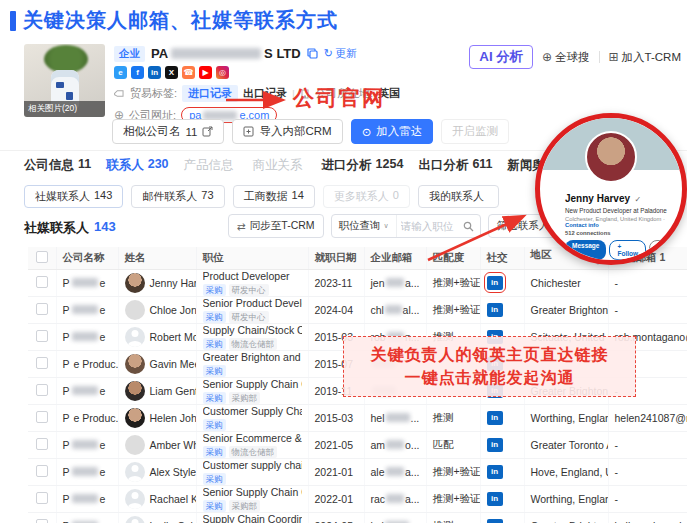 The image size is (687, 523). Describe the element at coordinates (645, 58) in the screenshot. I see `join-tcrm-button: ⊞ 加入T-CRM` at that location.